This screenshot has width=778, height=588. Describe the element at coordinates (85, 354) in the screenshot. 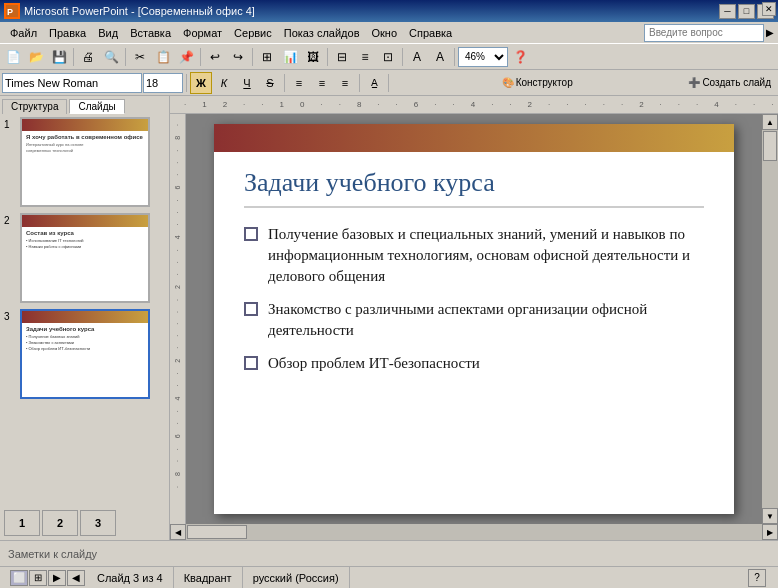

I see `slide-preview-3: Задачи учебного курса • Получение базовы…` at that location.